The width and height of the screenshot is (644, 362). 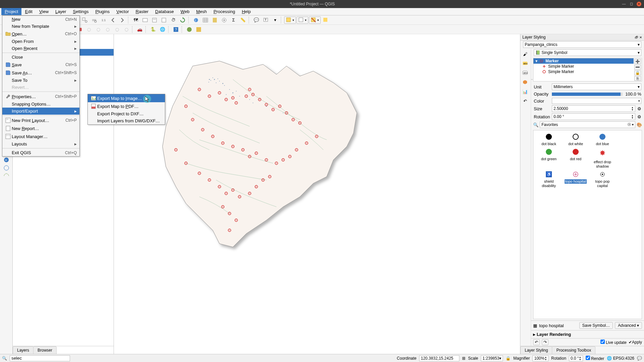 What do you see at coordinates (103, 11) in the screenshot?
I see `menu-plugins: Plugins` at bounding box center [103, 11].